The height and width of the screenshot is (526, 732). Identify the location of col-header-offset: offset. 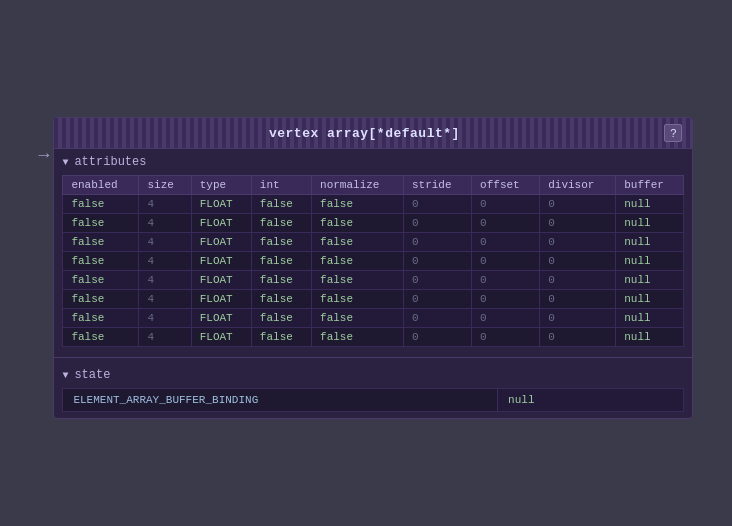
(506, 186).